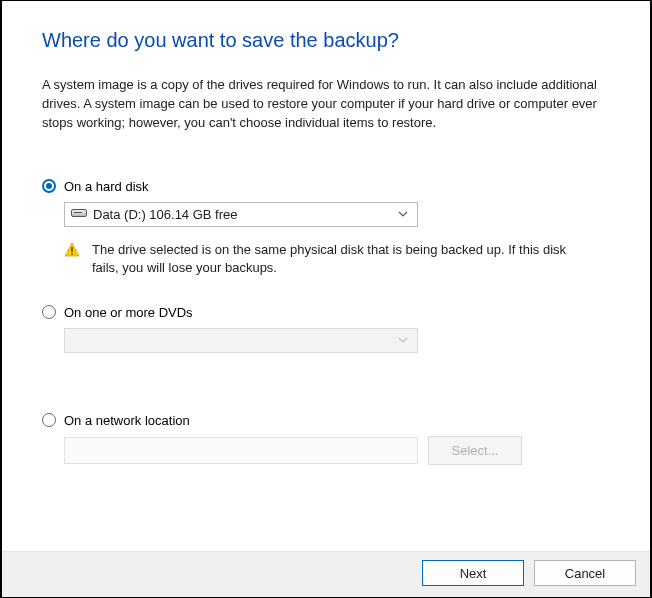 The height and width of the screenshot is (598, 652). What do you see at coordinates (326, 439) in the screenshot?
I see `option-network: On a network location Select...` at bounding box center [326, 439].